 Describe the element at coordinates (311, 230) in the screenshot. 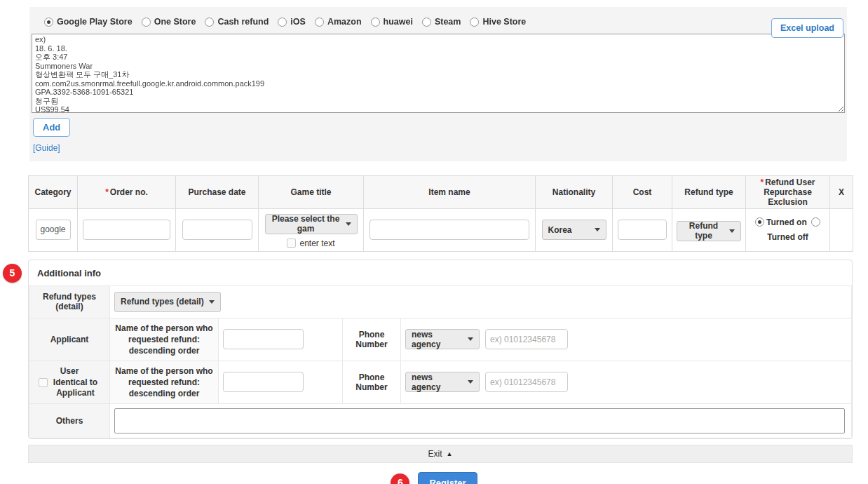

I see `game-title-cell: Please select the gam enter text` at that location.